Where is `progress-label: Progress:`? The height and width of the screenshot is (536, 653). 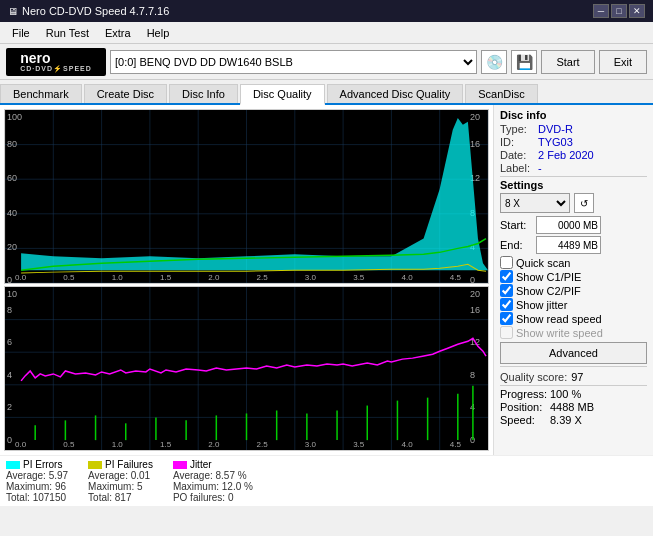 progress-label: Progress: is located at coordinates (525, 394).